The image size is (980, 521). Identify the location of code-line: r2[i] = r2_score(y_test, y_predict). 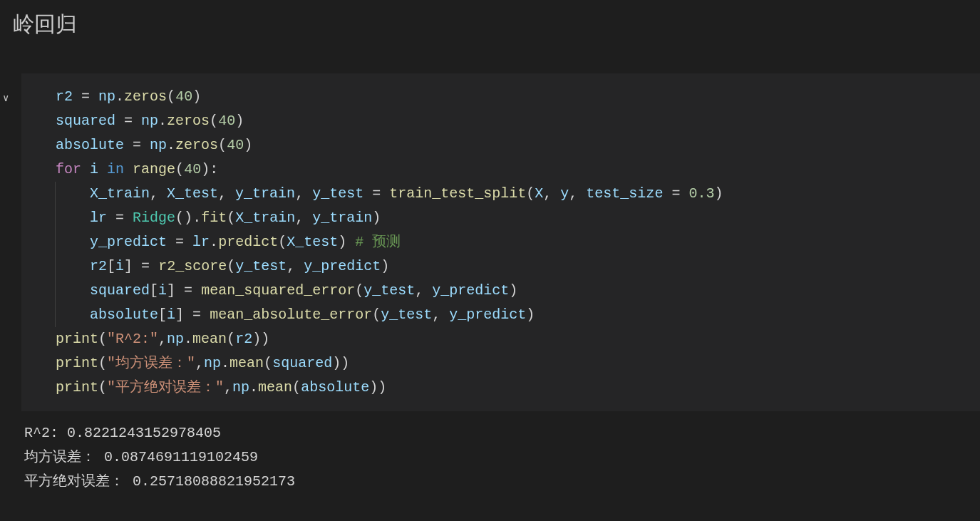
(510, 267).